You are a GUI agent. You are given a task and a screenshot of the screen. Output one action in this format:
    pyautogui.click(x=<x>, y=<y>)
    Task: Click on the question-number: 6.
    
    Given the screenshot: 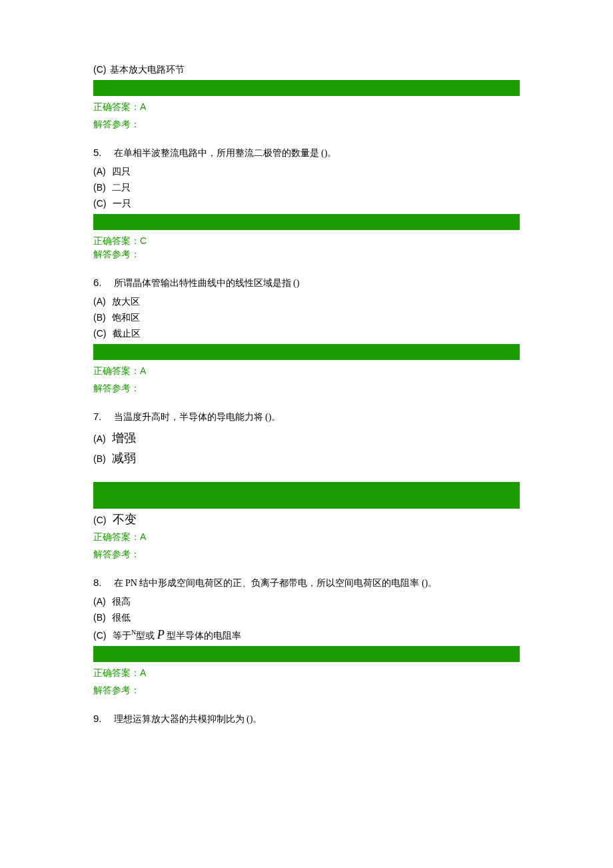 What is the action you would take?
    pyautogui.click(x=97, y=283)
    